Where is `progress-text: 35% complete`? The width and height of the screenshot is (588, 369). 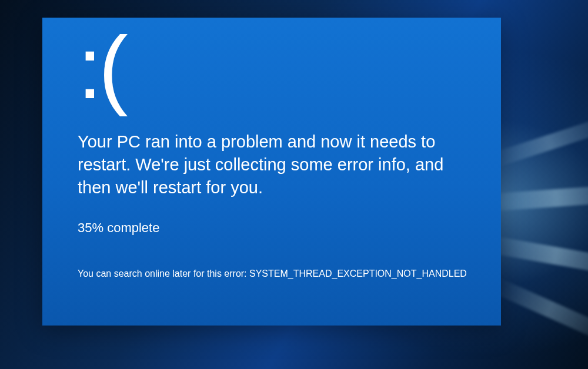
progress-text: 35% complete is located at coordinates (275, 228).